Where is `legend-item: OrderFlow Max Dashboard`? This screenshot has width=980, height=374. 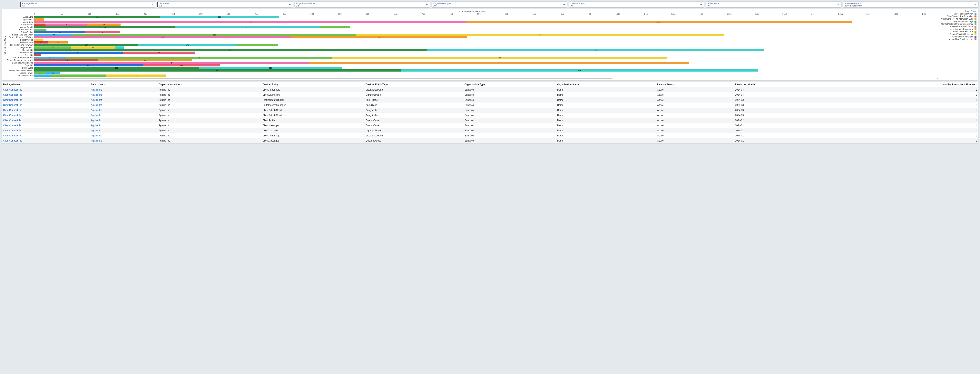 legend-item: OrderFlow Max Dashboard is located at coordinates (958, 27).